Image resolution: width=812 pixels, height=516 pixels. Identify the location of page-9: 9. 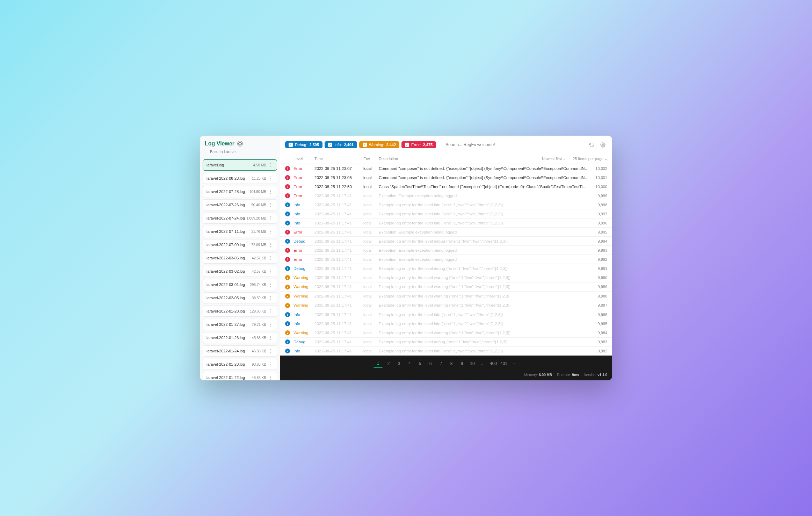
(462, 364).